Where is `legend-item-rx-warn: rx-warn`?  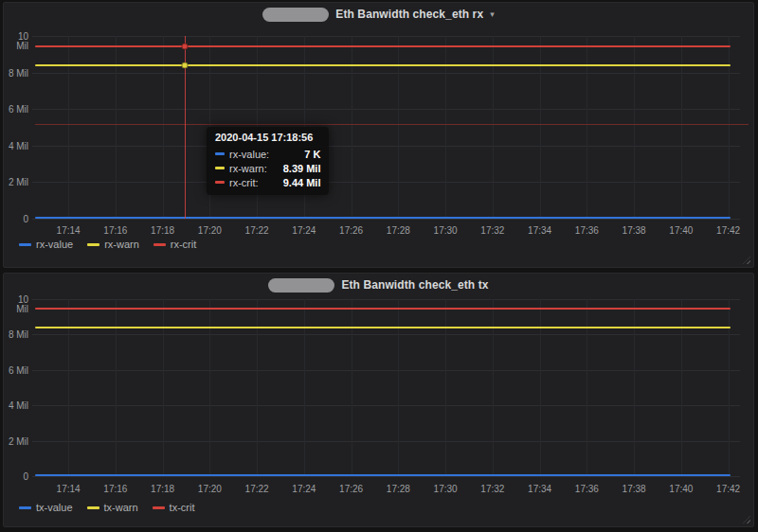 legend-item-rx-warn: rx-warn is located at coordinates (114, 244).